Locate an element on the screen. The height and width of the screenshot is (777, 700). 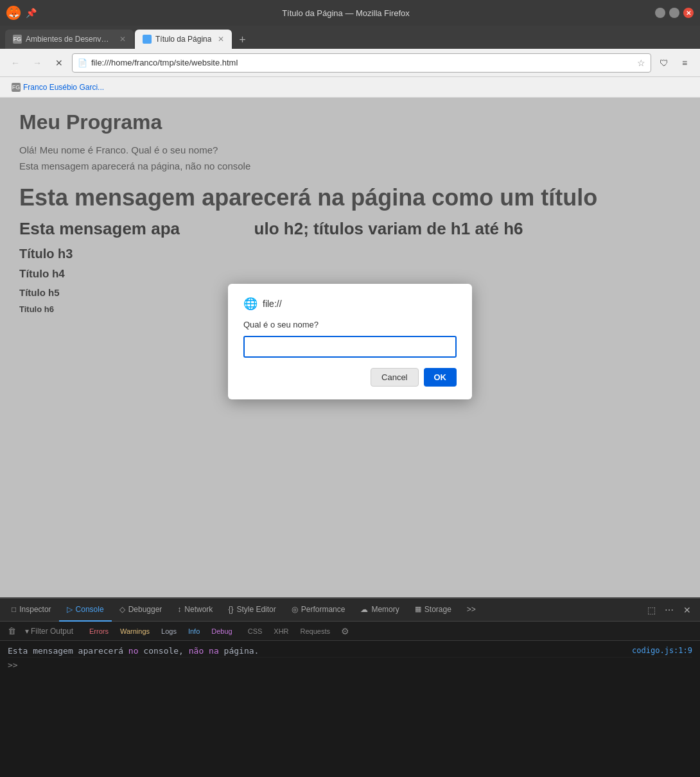
page-icon: 📄 is located at coordinates (82, 63).